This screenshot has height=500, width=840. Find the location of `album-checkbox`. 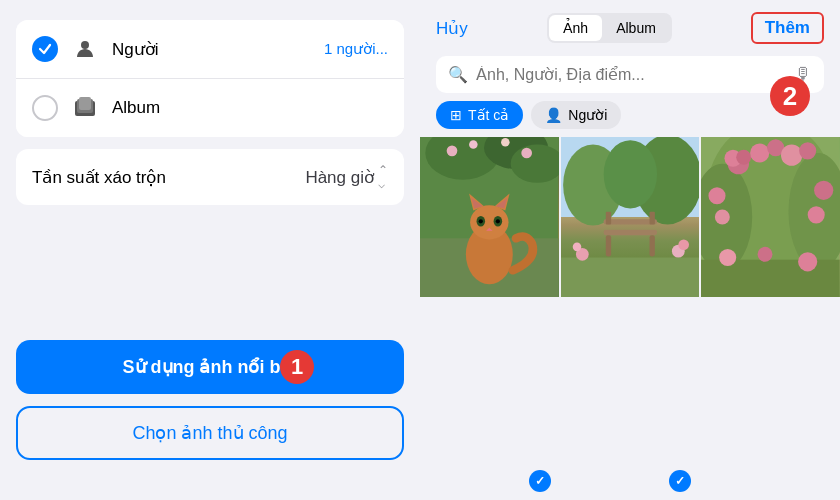

album-checkbox is located at coordinates (45, 108).